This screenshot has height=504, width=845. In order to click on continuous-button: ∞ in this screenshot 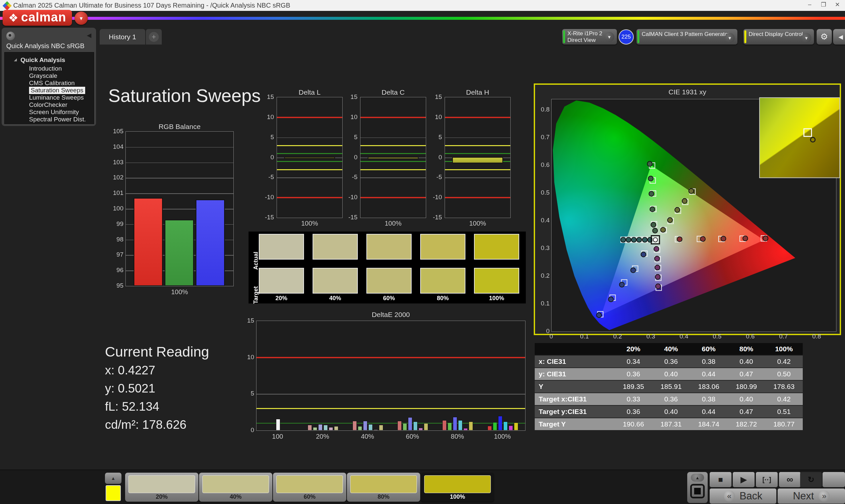, I will do `click(790, 480)`.